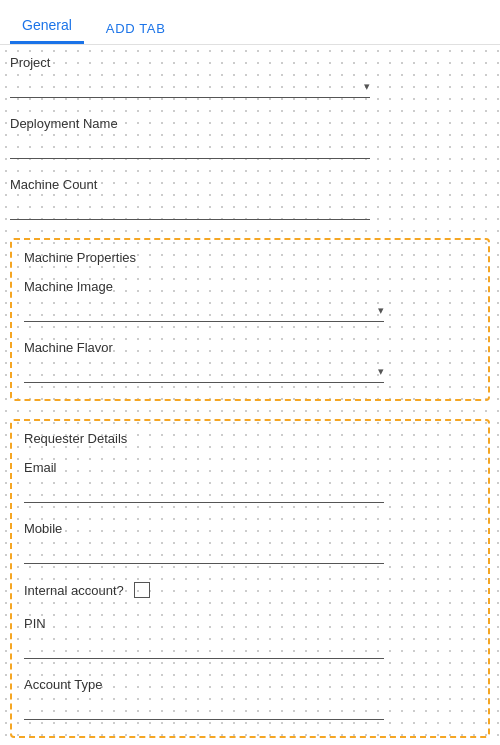 The image size is (500, 745). I want to click on machine-flavor-select-wrapper: ▾, so click(204, 371).